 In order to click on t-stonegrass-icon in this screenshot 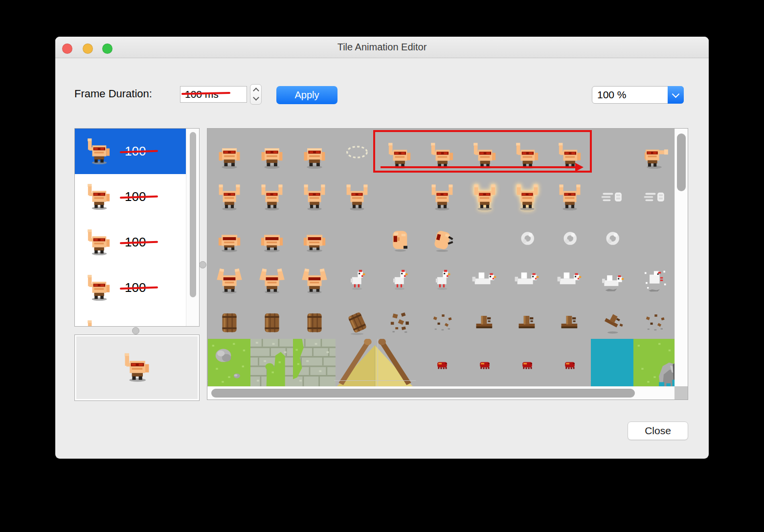, I will do `click(272, 363)`.